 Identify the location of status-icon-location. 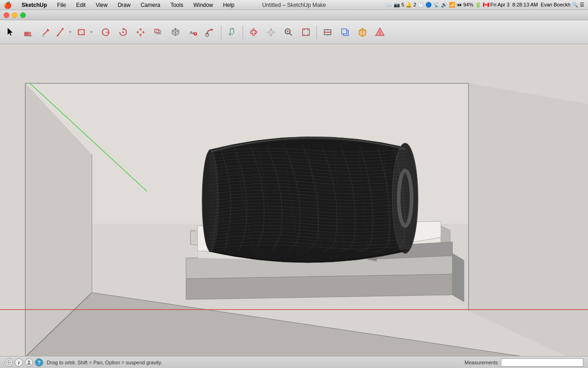
(9, 362).